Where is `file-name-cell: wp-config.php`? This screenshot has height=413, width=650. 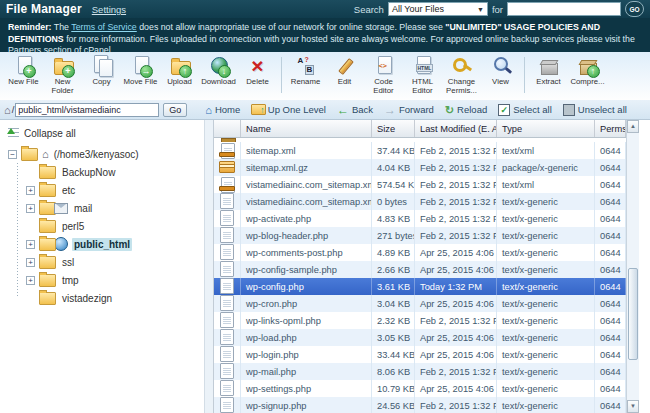
file-name-cell: wp-config.php is located at coordinates (306, 286).